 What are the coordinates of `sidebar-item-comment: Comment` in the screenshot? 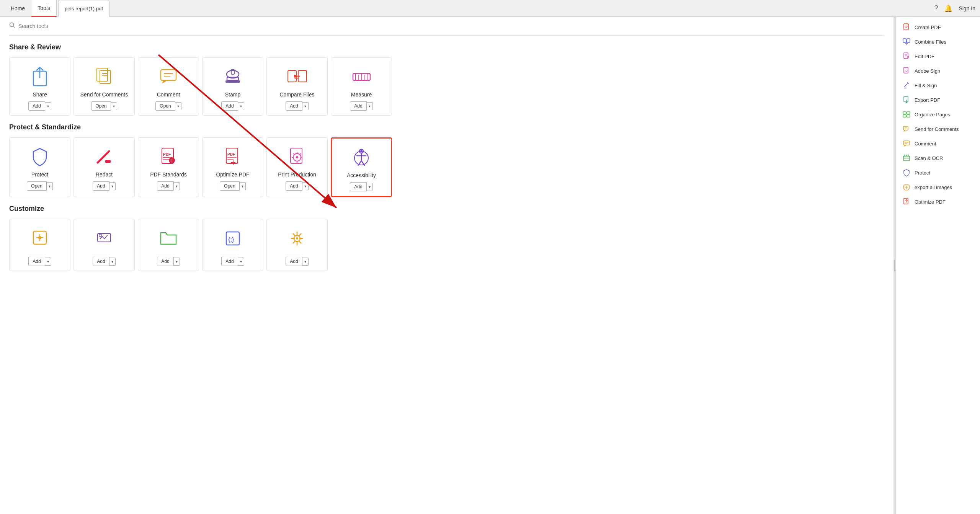 It's located at (938, 144).